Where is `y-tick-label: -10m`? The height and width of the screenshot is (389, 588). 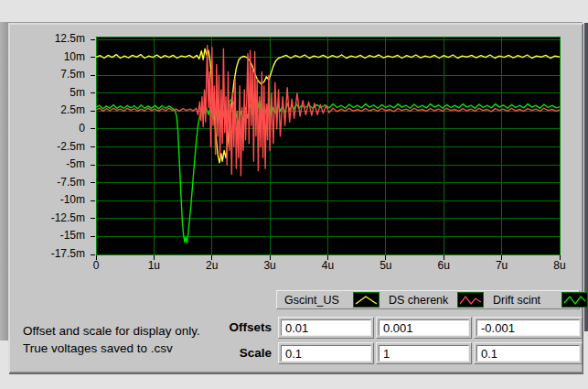 y-tick-label: -10m is located at coordinates (56, 200).